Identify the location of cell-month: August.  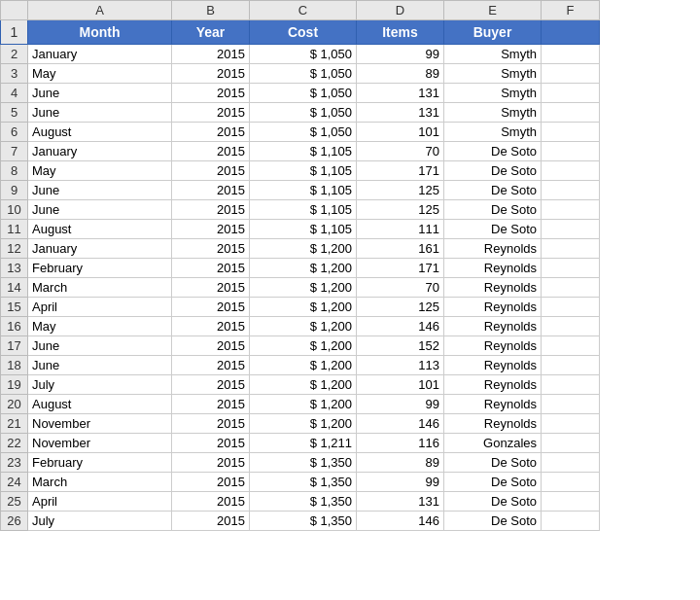
(100, 132).